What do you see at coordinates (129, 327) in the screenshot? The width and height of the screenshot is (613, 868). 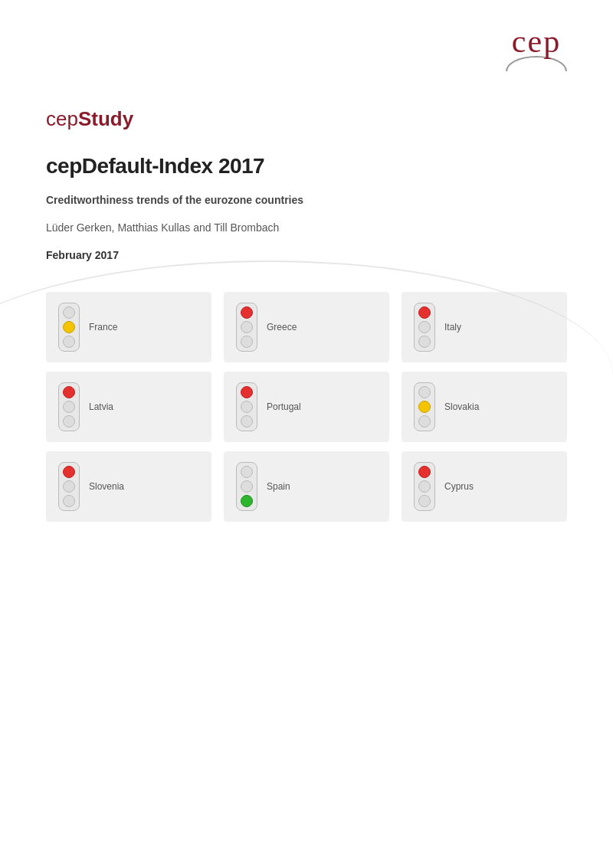 I see `grid-cell-france: France` at bounding box center [129, 327].